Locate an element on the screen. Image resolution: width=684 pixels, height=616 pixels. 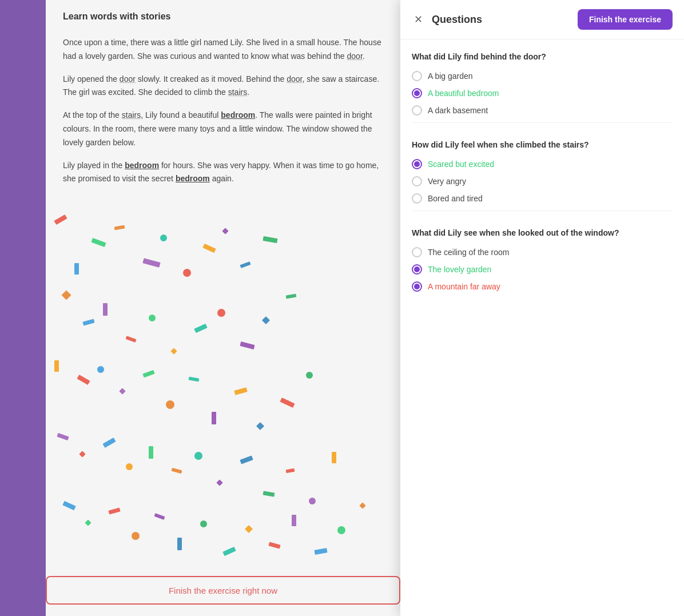
story-paragraph-4: Lily played in the bedroom for hours. Sh… is located at coordinates (223, 173).